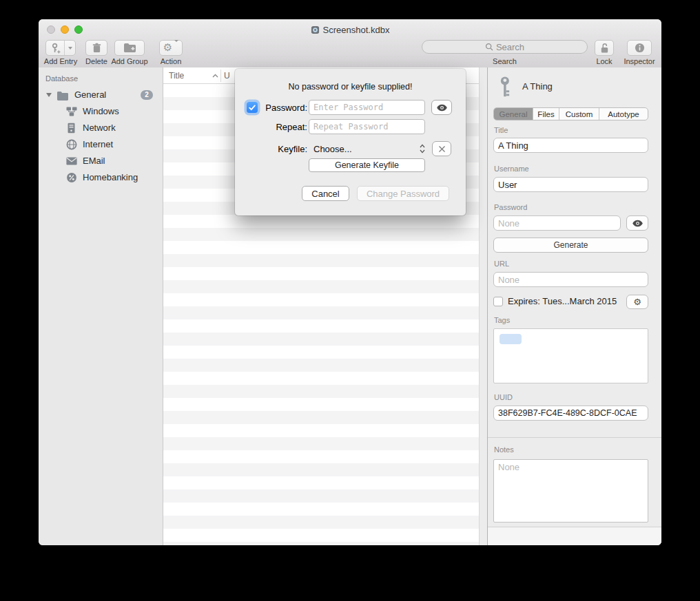 The image size is (700, 601). I want to click on sidebar-item-label: Homebanking, so click(110, 178).